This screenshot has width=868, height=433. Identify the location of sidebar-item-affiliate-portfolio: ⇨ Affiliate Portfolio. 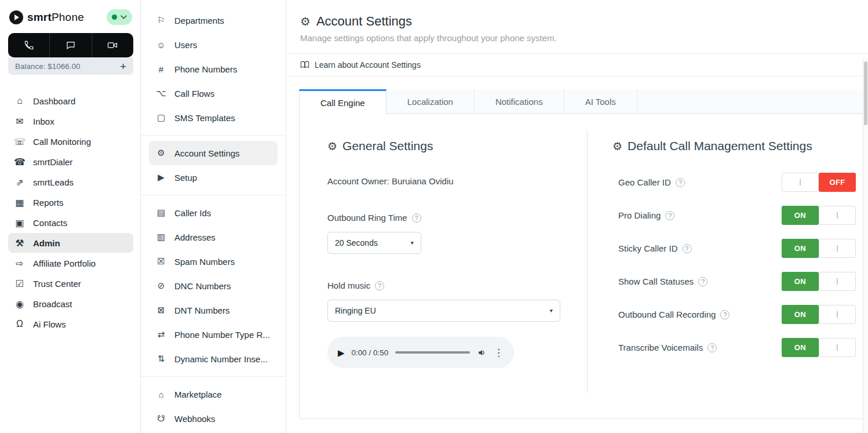
(71, 263).